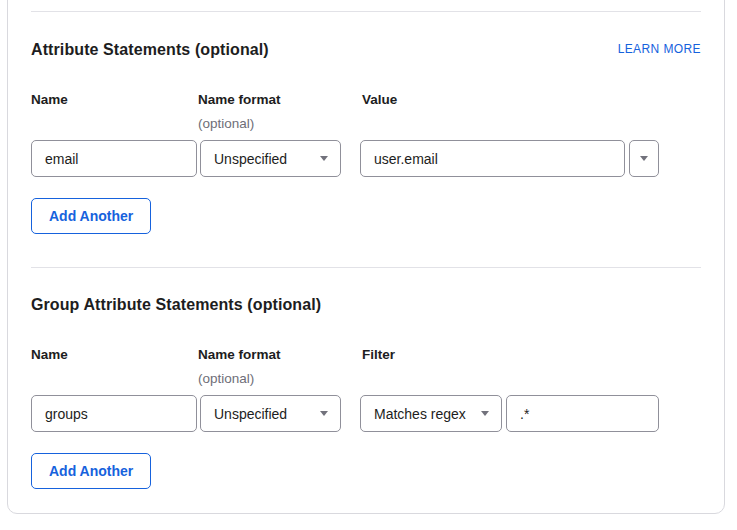 This screenshot has width=737, height=530. Describe the element at coordinates (176, 305) in the screenshot. I see `group-attribute-statements-title: Group Attribute Statements (optional)` at that location.